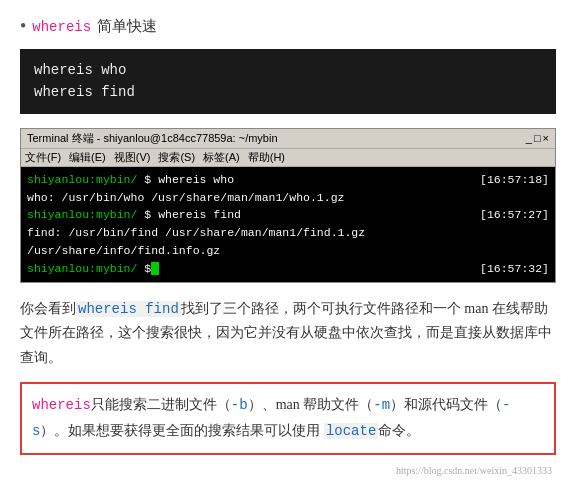 Image resolution: width=576 pixels, height=501 pixels. Describe the element at coordinates (311, 404) in the screenshot. I see `highlight-text3: ）、man 帮助文件（` at that location.